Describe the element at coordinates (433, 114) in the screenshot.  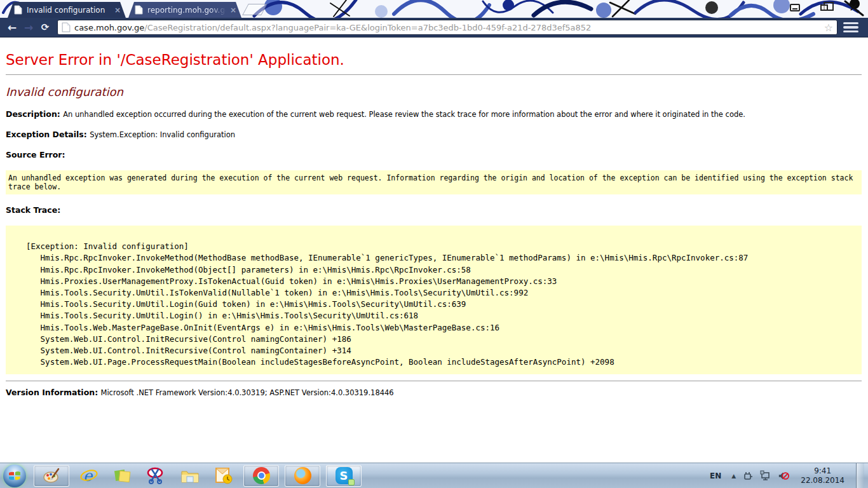
I see `description-line: Description: An unhandled exception occu…` at that location.